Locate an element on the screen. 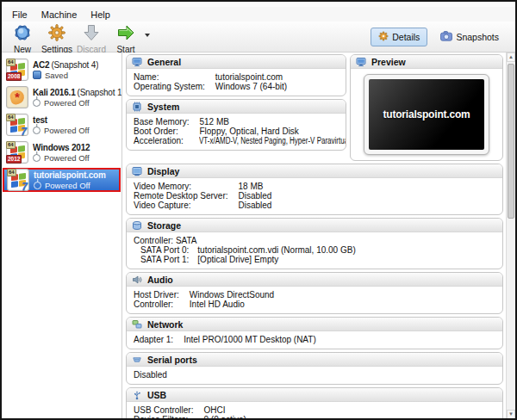  section-display: Display Video Memory:18 MB Remote Deskto… is located at coordinates (315, 189).